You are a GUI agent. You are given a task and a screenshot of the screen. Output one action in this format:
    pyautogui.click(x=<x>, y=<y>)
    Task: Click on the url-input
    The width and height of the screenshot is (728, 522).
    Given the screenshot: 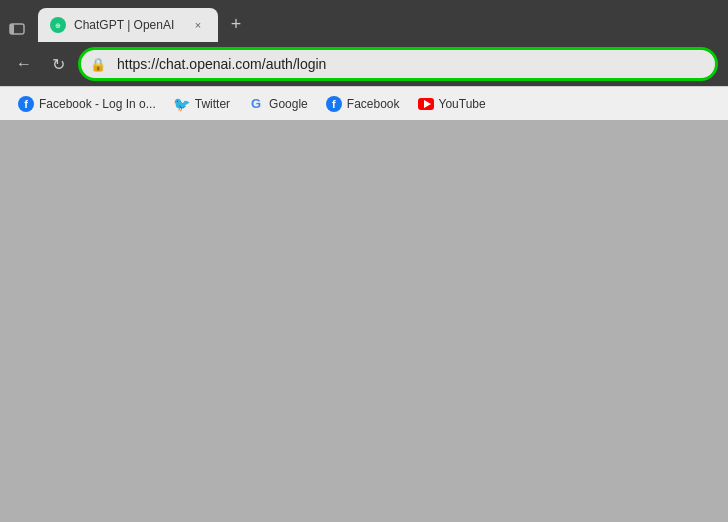 What is the action you would take?
    pyautogui.click(x=398, y=64)
    